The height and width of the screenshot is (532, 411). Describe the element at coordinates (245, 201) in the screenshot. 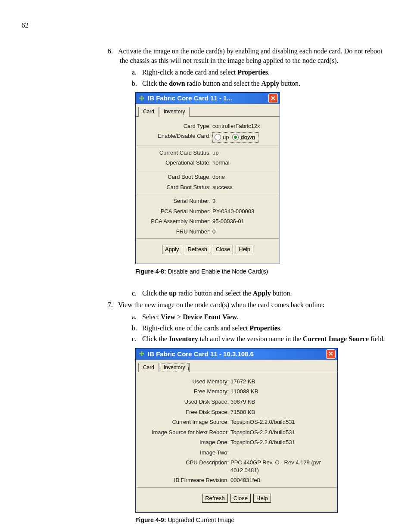

I see `value-serial: 3` at that location.